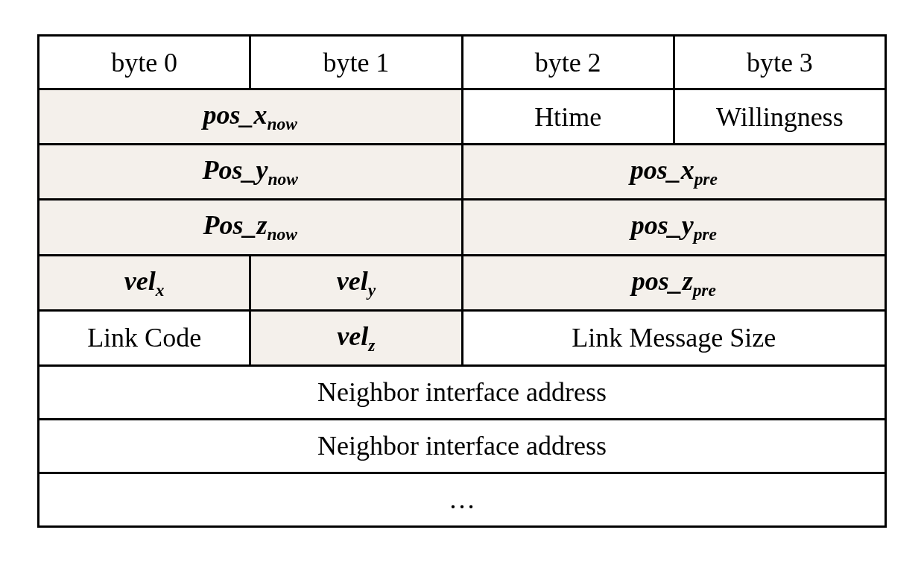 This screenshot has width=924, height=562. Describe the element at coordinates (462, 499) in the screenshot. I see `field-ellipsis: …` at that location.